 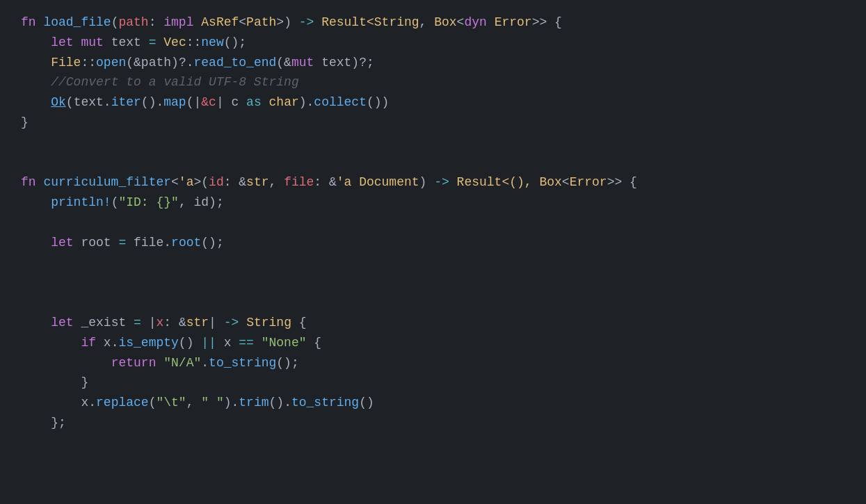 I want to click on code-token: println!, so click(x=81, y=202).